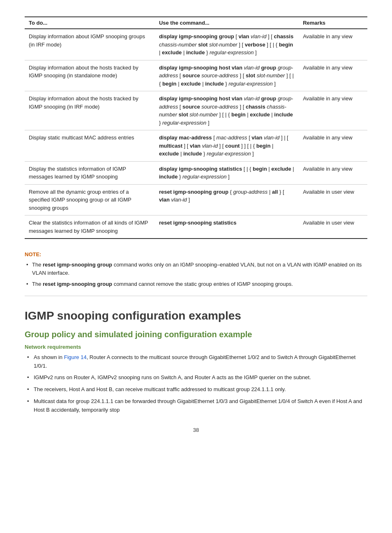 This screenshot has width=392, height=533. Describe the element at coordinates (196, 334) in the screenshot. I see `section-title-medium: Group policy and simulated joining confi…` at that location.